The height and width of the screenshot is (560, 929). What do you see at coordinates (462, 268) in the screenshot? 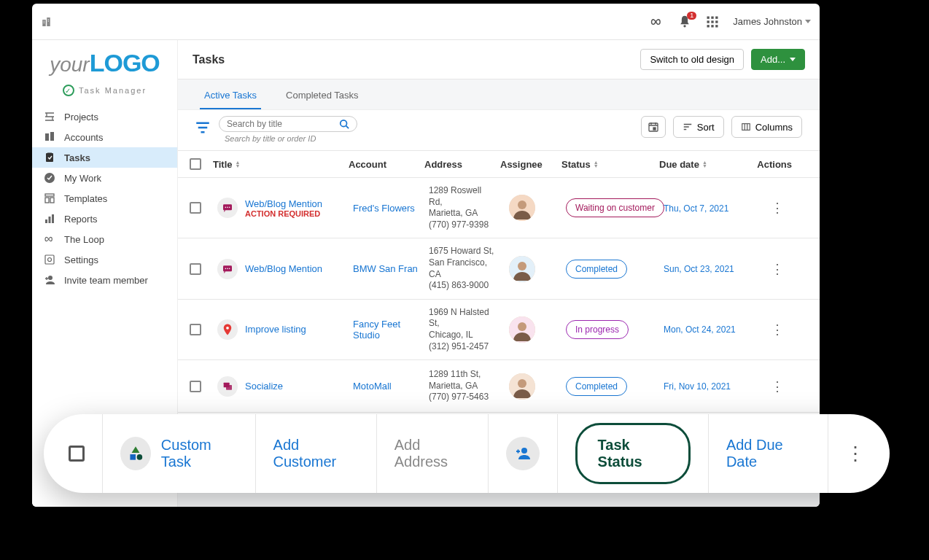
I see `address-cell: 1675 Howard St,San Francisco, CA(415) 86…` at bounding box center [462, 268].